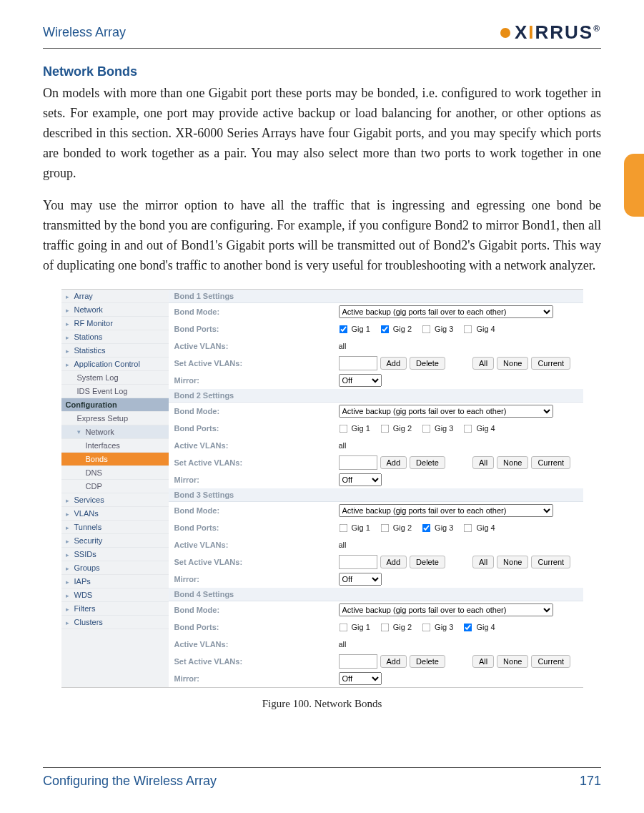  What do you see at coordinates (115, 568) in the screenshot?
I see `nav-groups: Groups` at bounding box center [115, 568].